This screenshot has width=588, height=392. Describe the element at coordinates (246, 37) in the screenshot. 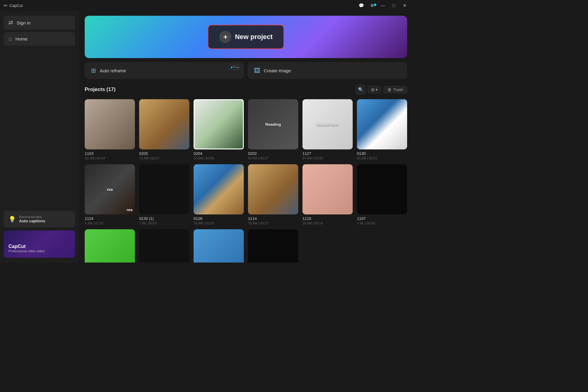

I see `hero-banner: ＋ New project` at that location.